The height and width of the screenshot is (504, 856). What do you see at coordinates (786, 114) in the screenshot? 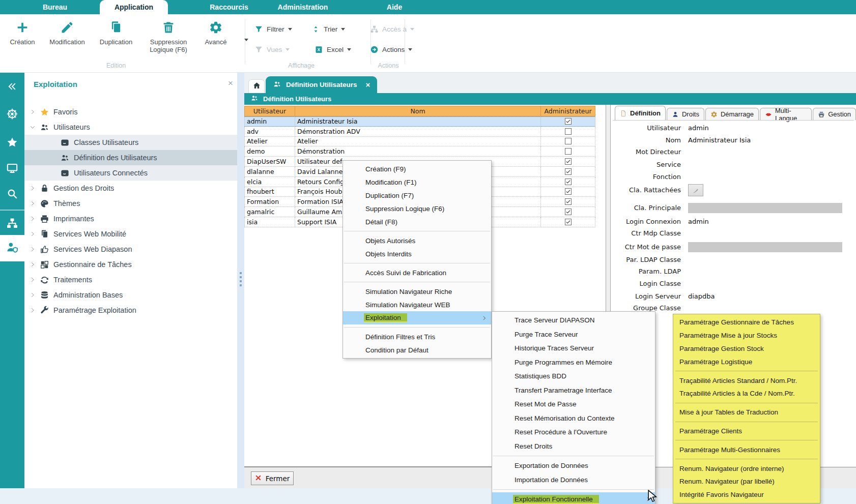
I see `detail-tab-multi-langue: Multi-Langue` at bounding box center [786, 114].